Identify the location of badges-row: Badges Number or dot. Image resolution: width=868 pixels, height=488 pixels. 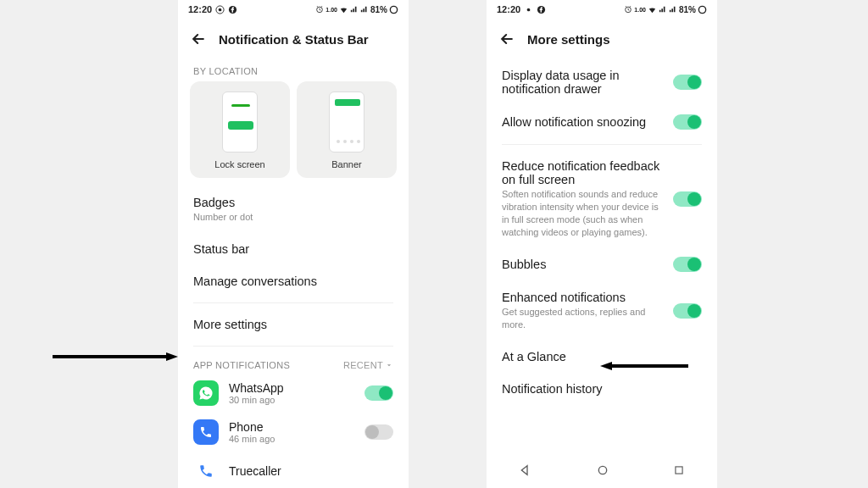
(293, 210).